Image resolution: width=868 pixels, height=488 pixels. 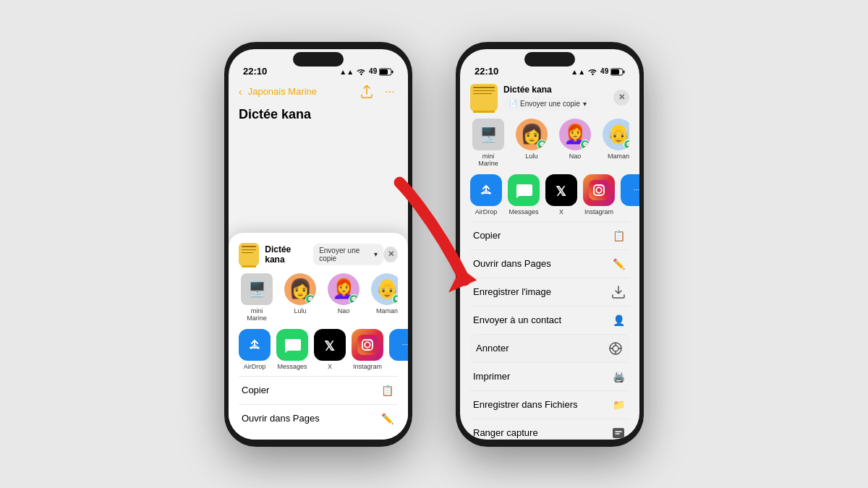 What do you see at coordinates (390, 92) in the screenshot?
I see `more-icon-left: ···` at bounding box center [390, 92].